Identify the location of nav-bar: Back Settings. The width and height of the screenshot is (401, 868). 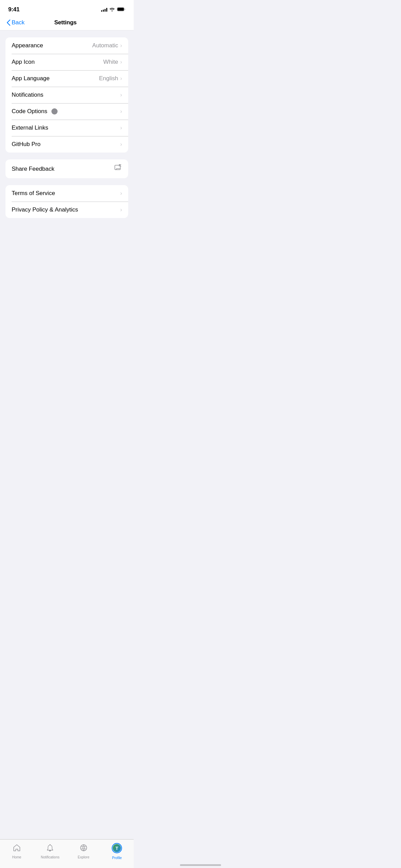
(67, 23).